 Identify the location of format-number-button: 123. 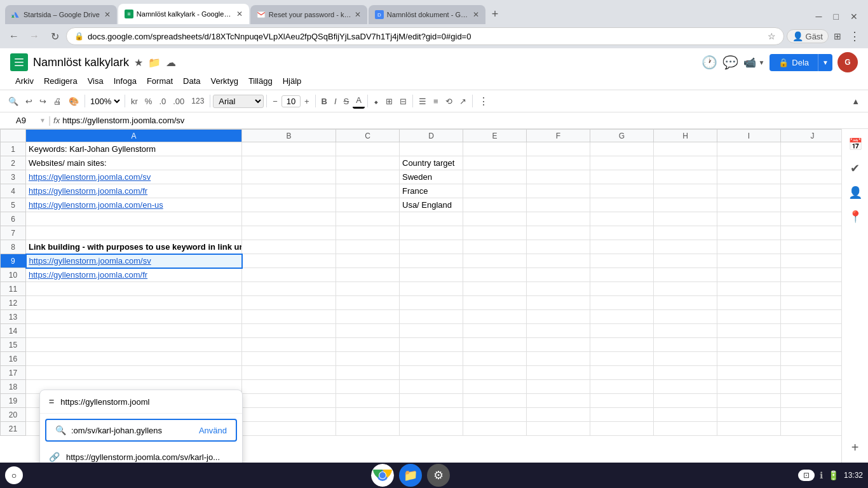
(198, 101).